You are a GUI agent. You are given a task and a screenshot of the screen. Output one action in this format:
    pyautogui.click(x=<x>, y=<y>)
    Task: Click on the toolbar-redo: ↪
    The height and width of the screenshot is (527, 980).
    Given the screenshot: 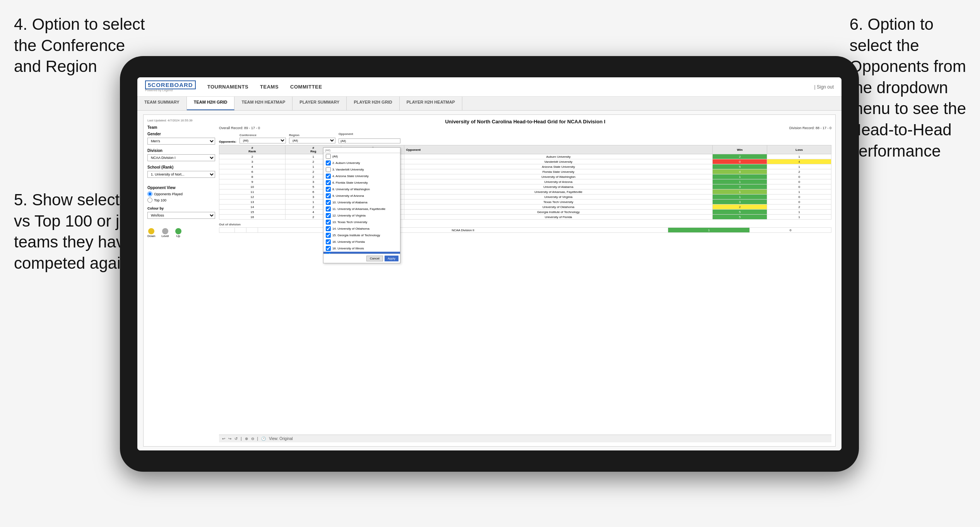 What is the action you would take?
    pyautogui.click(x=230, y=438)
    